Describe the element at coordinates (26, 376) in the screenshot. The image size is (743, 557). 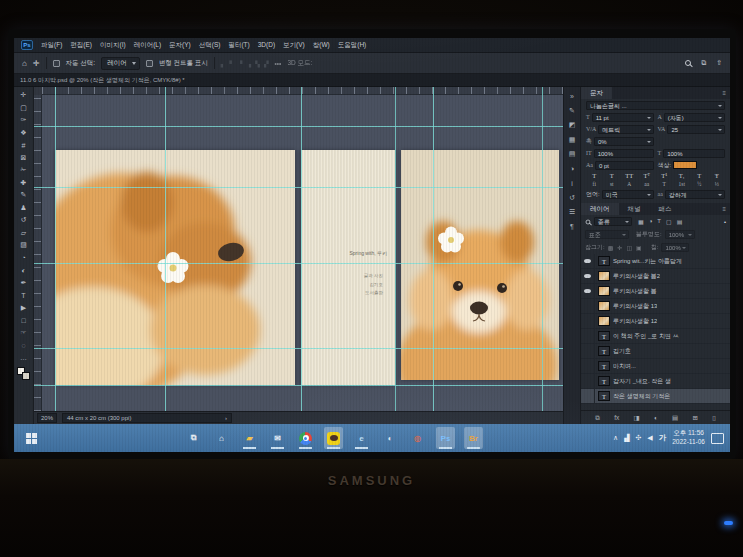
I see `background-color-swatch` at that location.